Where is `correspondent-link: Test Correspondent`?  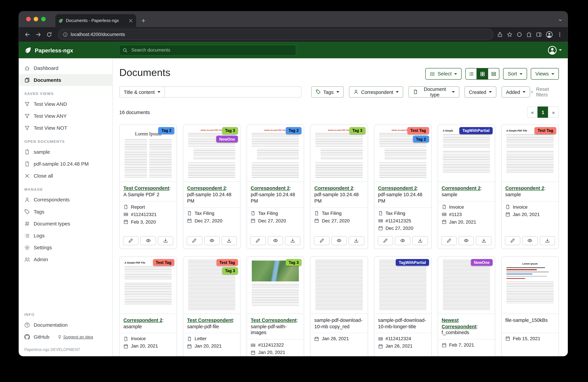
correspondent-link: Test Correspondent is located at coordinates (274, 320).